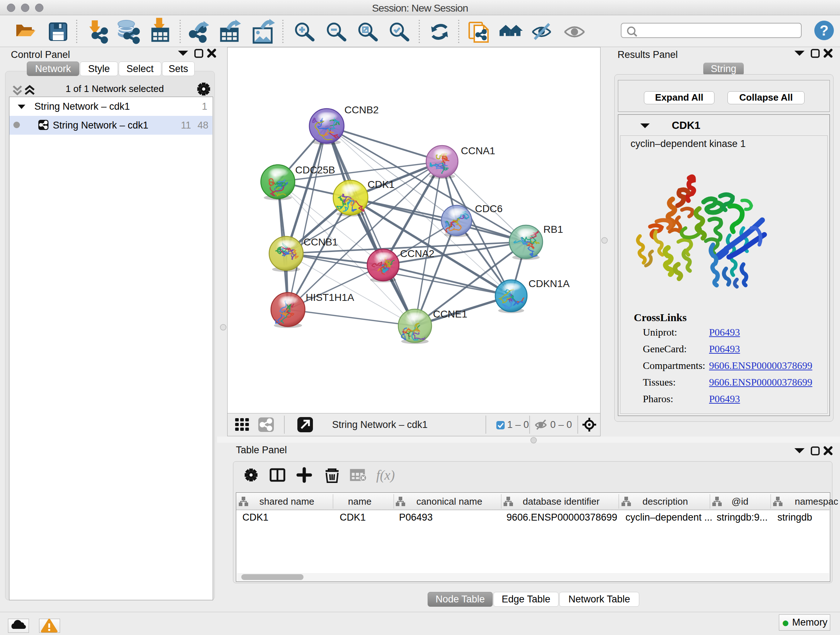 The width and height of the screenshot is (840, 635). What do you see at coordinates (478, 151) in the screenshot?
I see `svg-text: CCNA1` at bounding box center [478, 151].